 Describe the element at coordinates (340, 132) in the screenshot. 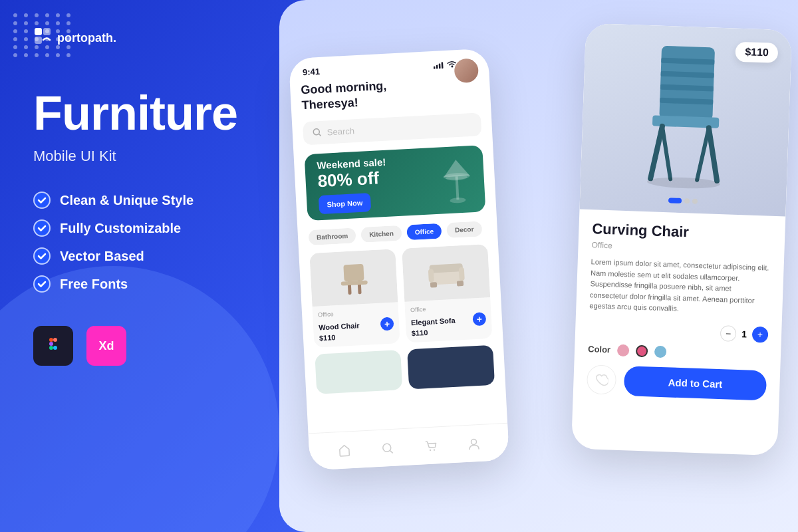

I see `search-placeholder: Search` at that location.